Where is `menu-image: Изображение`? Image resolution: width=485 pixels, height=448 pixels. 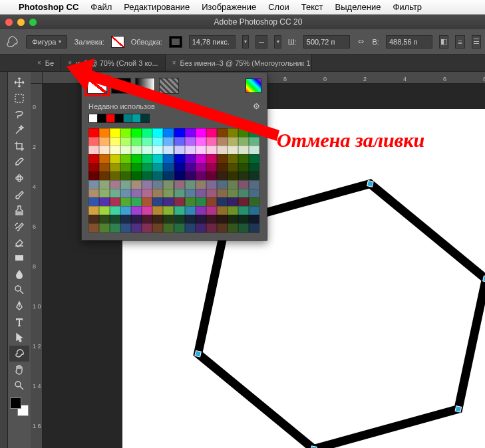
menu-image: Изображение is located at coordinates (229, 7).